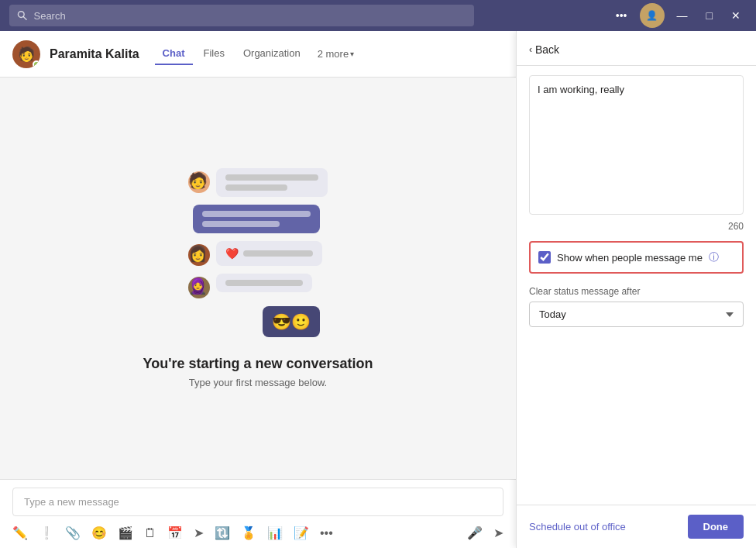 This screenshot has height=548, width=756. Describe the element at coordinates (214, 54) in the screenshot. I see `tab-files: Files` at that location.